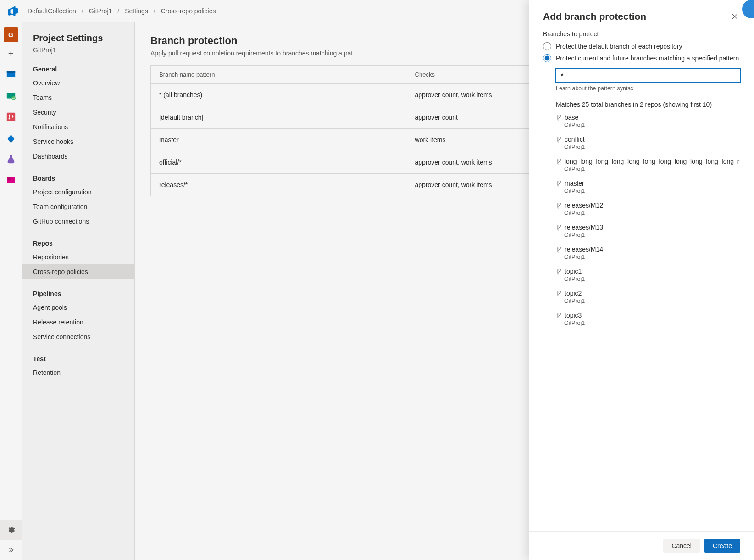 This screenshot has width=754, height=560. I want to click on cell-pattern: * (all branches), so click(279, 95).